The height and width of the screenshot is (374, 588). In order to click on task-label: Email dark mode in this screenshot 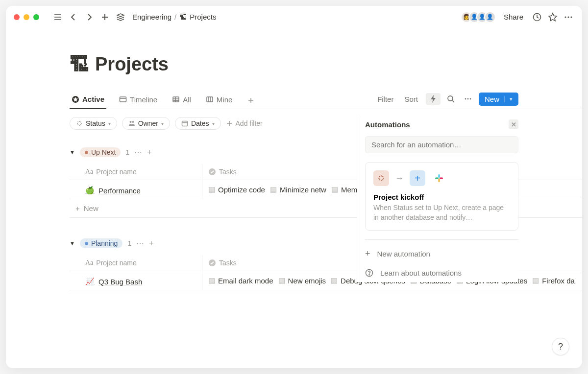, I will do `click(246, 281)`.